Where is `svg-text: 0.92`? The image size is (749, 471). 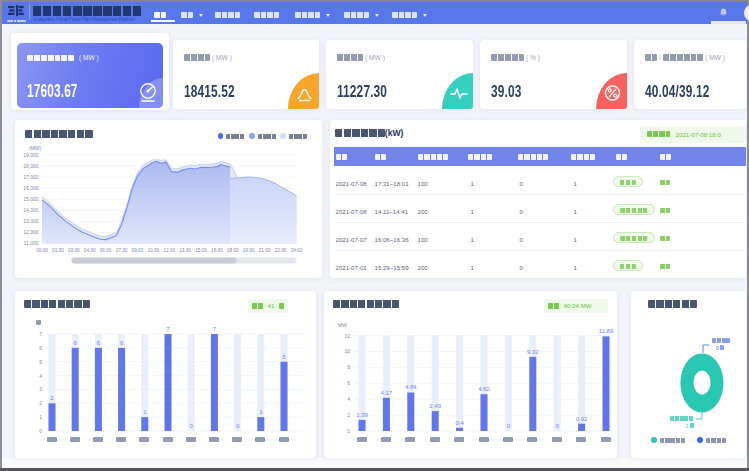 svg-text: 0.92 is located at coordinates (582, 419).